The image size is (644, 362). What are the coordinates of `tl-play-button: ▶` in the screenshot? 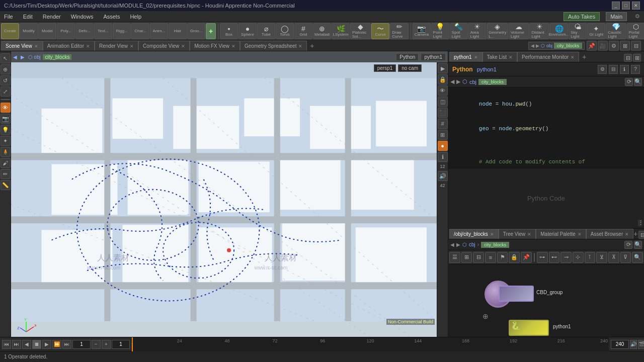 It's located at (47, 344).